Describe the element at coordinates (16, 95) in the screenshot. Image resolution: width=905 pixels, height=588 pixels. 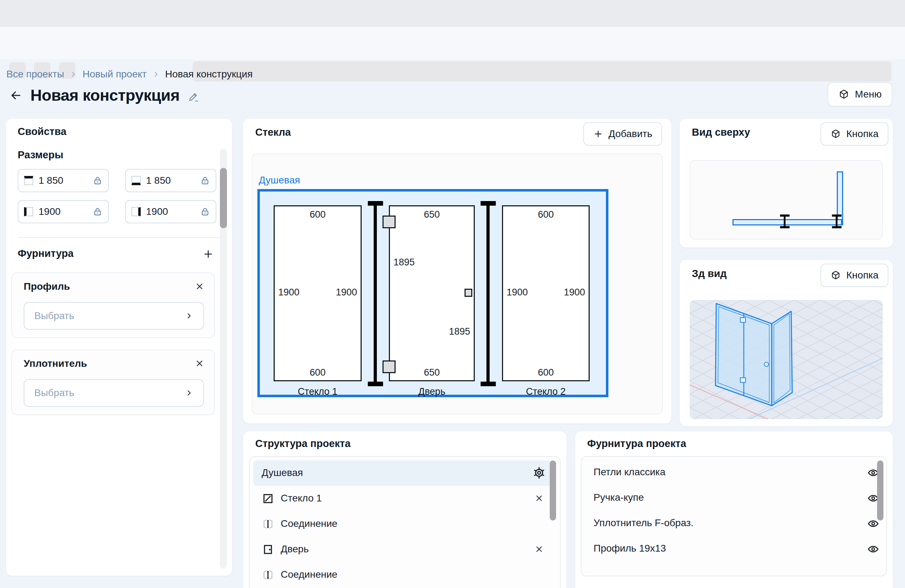
I see `back-arrow-icon` at that location.